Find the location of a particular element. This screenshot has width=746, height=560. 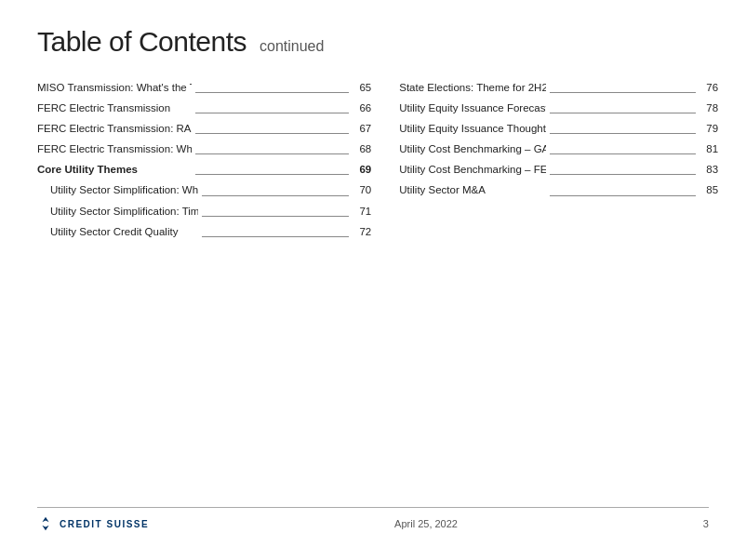

page-footer: Credit Suisse April 25, 2022 3 is located at coordinates (373, 519).